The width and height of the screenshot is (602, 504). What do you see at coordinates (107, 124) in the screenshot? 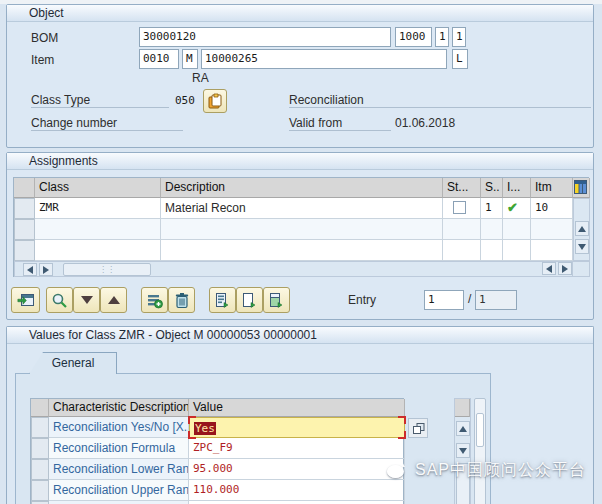
I see `change-number-label: Change number` at bounding box center [107, 124].